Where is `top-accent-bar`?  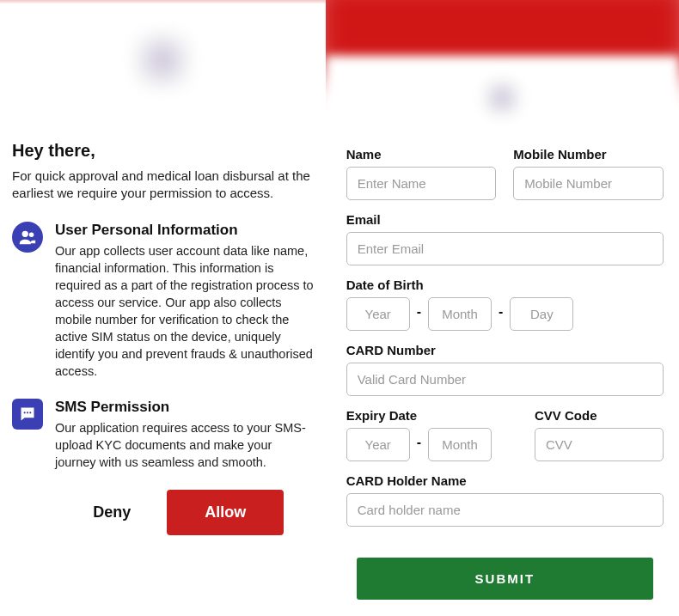 top-accent-bar is located at coordinates (163, 2).